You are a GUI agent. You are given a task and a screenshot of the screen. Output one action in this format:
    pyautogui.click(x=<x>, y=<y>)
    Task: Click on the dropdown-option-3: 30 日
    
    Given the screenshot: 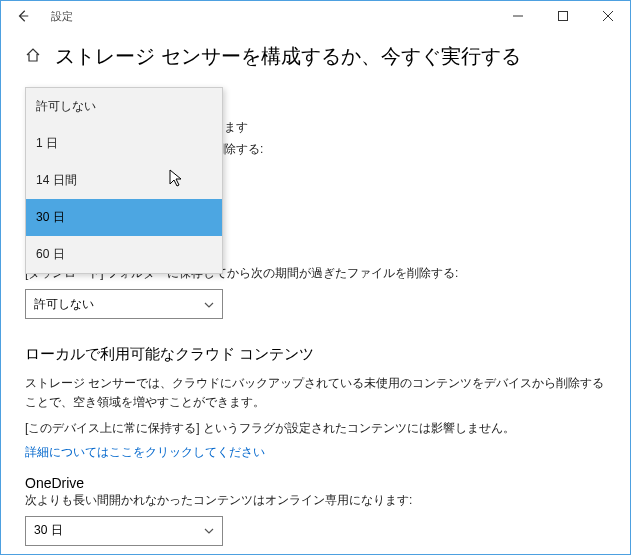 What is the action you would take?
    pyautogui.click(x=124, y=218)
    